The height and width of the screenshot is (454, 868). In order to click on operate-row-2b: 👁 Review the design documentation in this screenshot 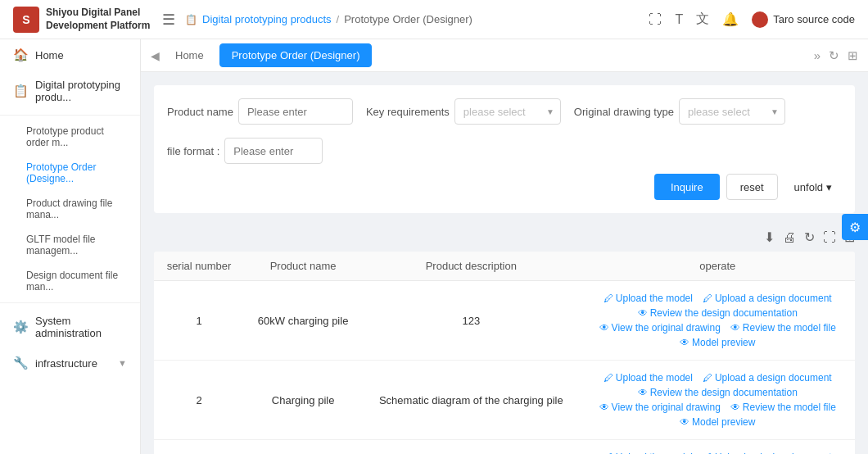, I will do `click(717, 393)`.